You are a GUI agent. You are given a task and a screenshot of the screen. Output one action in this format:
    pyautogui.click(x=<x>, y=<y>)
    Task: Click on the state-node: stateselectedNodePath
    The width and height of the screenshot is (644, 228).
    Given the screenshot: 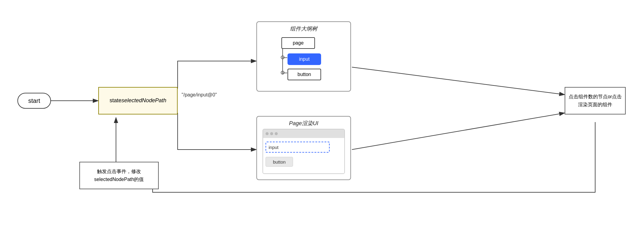 What is the action you would take?
    pyautogui.click(x=138, y=101)
    